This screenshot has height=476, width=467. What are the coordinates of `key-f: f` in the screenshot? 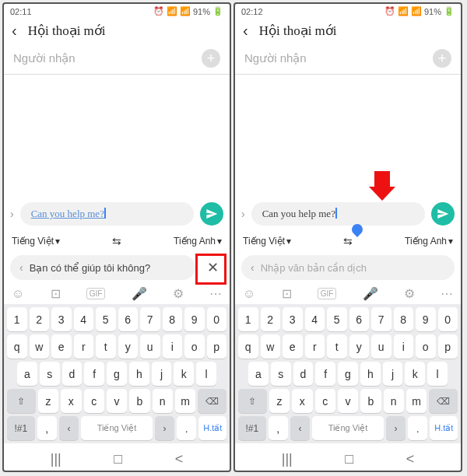 It's located at (325, 373).